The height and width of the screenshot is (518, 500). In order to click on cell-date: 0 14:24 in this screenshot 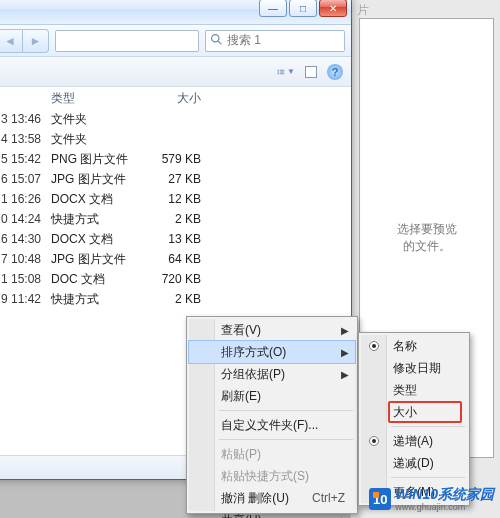, I will do `click(26, 219)`.